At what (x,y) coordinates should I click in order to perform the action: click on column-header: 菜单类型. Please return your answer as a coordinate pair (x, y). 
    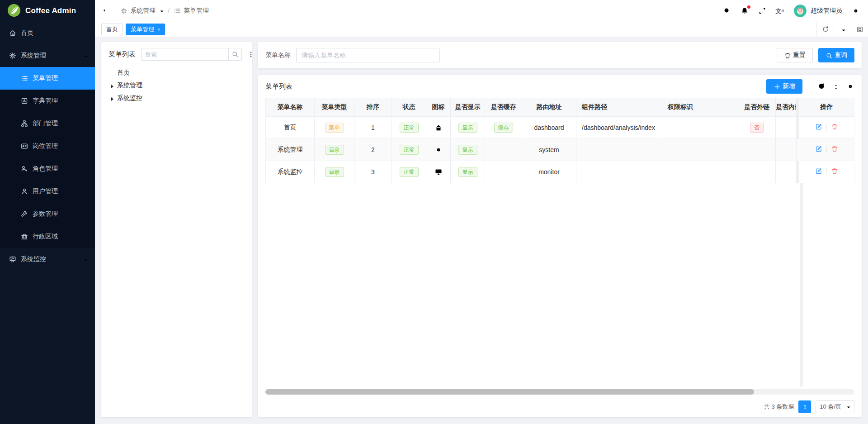
    Looking at the image, I should click on (335, 107).